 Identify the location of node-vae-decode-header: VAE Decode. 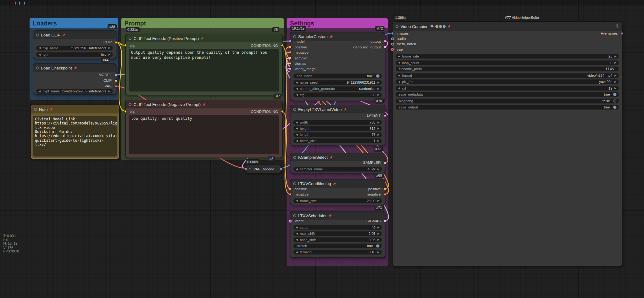
(264, 169).